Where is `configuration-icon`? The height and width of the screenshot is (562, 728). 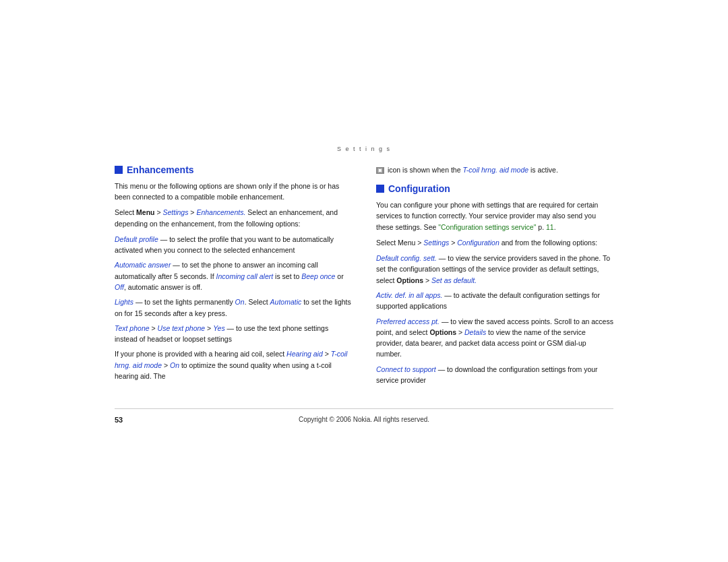 configuration-icon is located at coordinates (380, 189).